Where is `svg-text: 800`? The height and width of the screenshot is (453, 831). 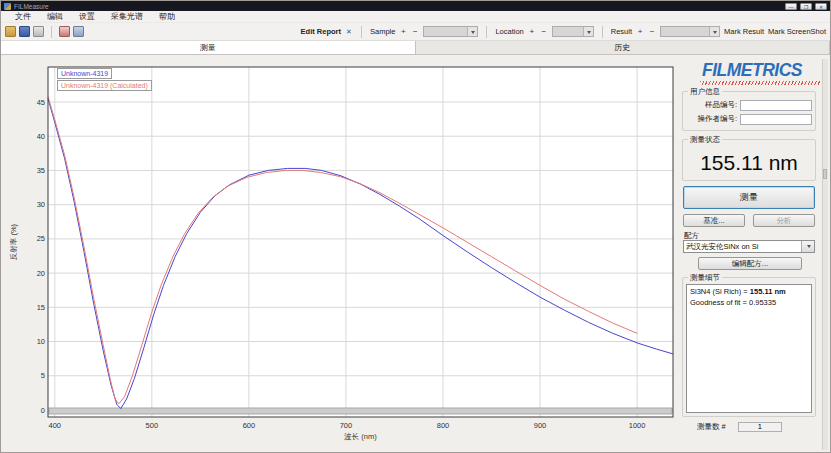 svg-text: 800 is located at coordinates (444, 426).